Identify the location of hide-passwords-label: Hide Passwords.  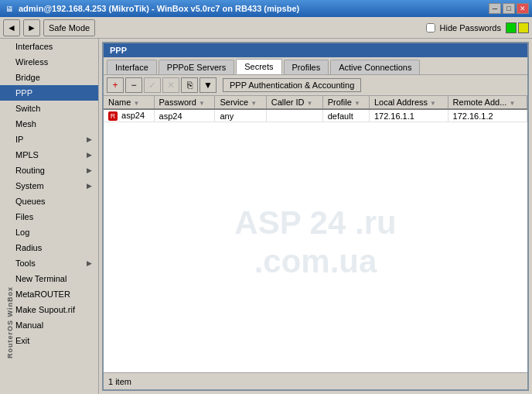
(470, 28).